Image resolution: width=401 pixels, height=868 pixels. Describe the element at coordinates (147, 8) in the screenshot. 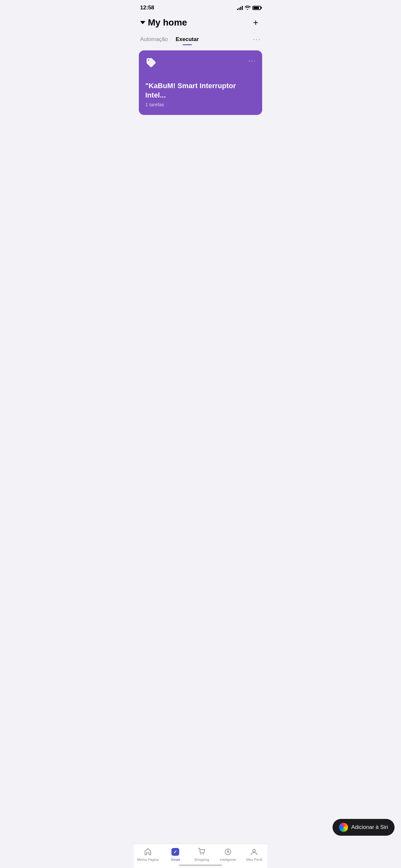

I see `status-time: 12:58` at that location.